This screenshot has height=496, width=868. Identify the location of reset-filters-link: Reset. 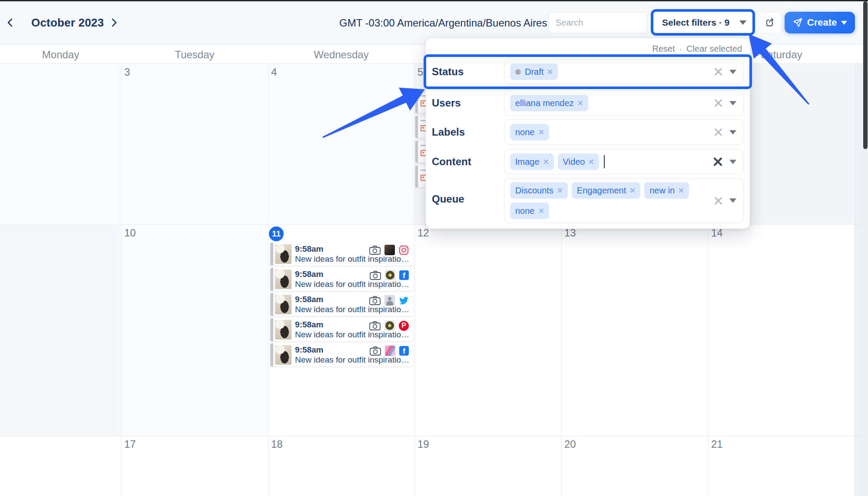
(663, 49).